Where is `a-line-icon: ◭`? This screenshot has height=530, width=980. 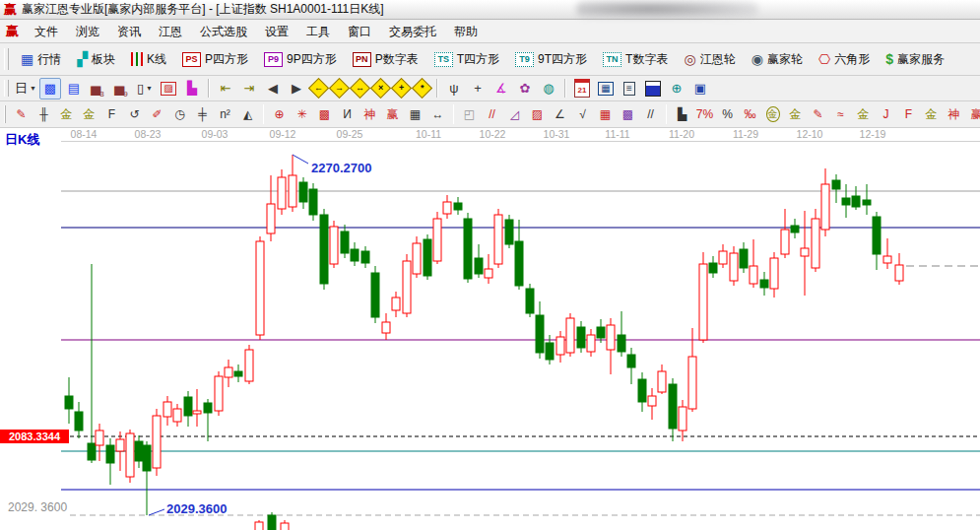
a-line-icon: ◭ is located at coordinates (248, 114).